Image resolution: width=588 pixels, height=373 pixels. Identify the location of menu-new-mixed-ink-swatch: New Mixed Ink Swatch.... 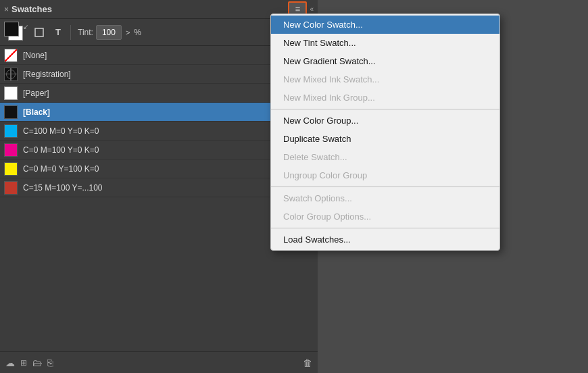
(385, 80).